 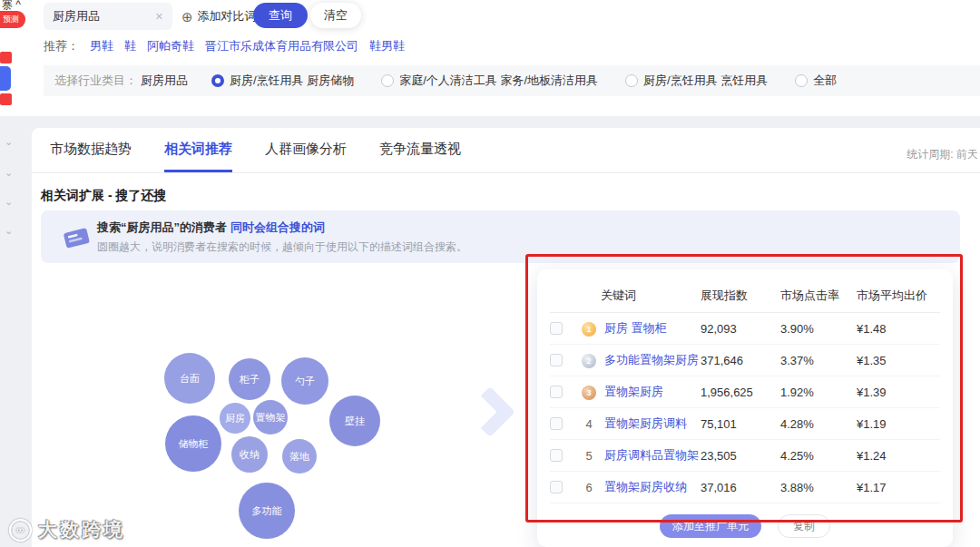 What do you see at coordinates (818, 361) in the screenshot?
I see `market-ctr-value: 3.37%` at bounding box center [818, 361].